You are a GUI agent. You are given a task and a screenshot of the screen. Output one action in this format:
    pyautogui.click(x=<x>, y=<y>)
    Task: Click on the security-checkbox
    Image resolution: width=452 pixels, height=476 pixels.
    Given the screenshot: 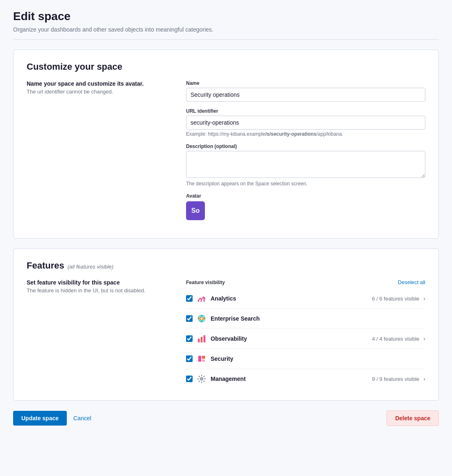 What is the action you would take?
    pyautogui.click(x=189, y=359)
    